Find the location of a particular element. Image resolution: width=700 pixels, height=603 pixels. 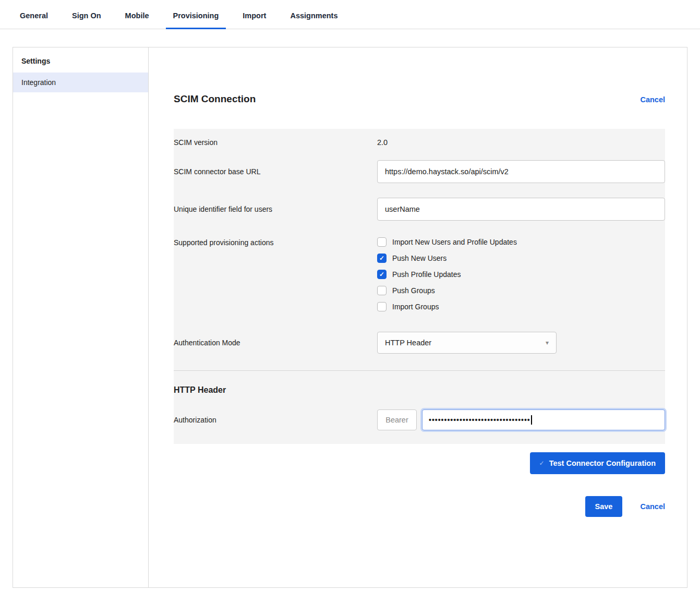

unique-id-label: Unique identifier field for users is located at coordinates (275, 209).